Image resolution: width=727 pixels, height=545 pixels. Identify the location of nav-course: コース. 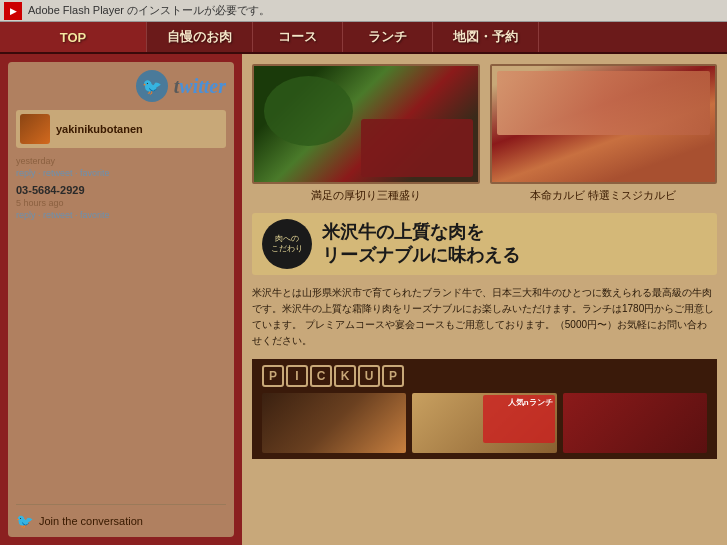
(298, 37).